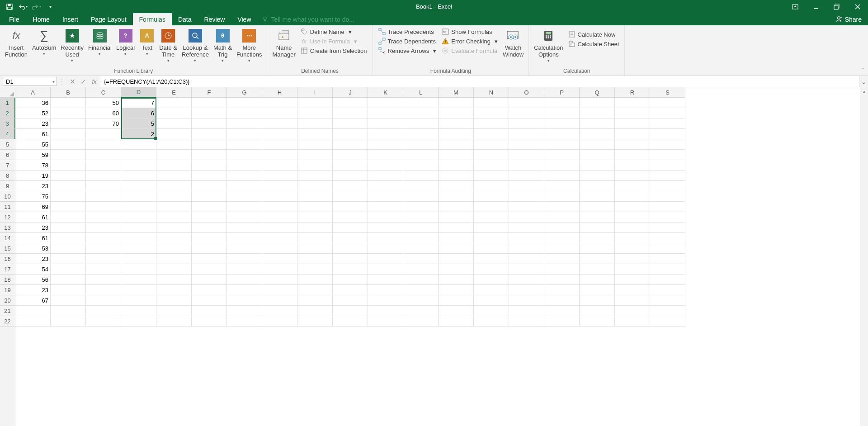 The image size is (868, 426). Describe the element at coordinates (350, 92) in the screenshot. I see `column-header: J` at that location.